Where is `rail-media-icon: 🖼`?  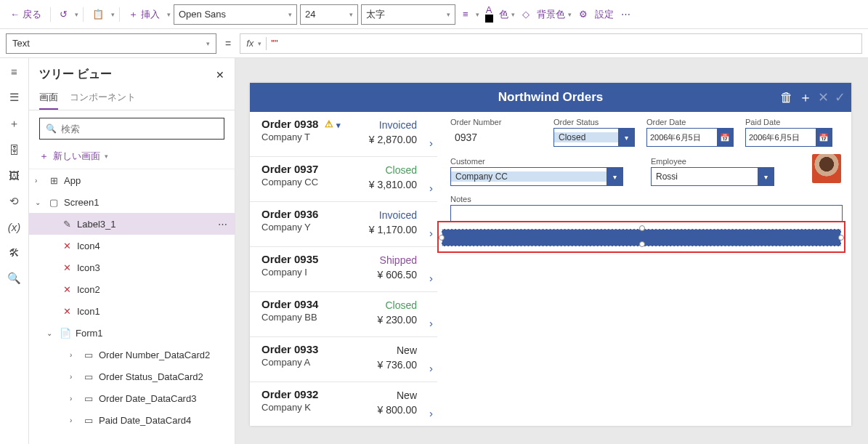
rail-media-icon: 🖼 is located at coordinates (15, 176).